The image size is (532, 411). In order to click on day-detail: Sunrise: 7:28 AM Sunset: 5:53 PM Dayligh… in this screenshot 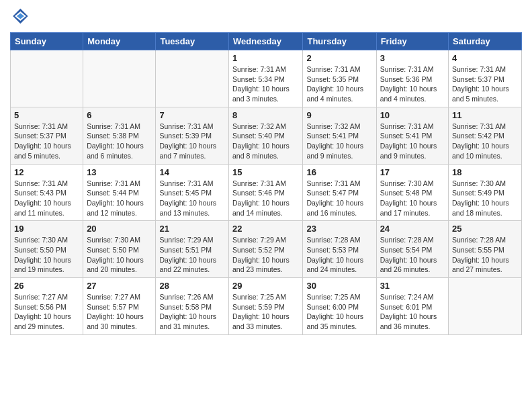, I will do `click(339, 255)`.